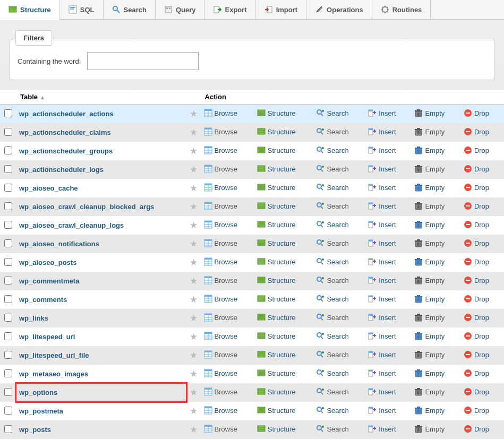 The width and height of the screenshot is (504, 440). What do you see at coordinates (281, 10) in the screenshot?
I see `tab-import: Import` at bounding box center [281, 10].